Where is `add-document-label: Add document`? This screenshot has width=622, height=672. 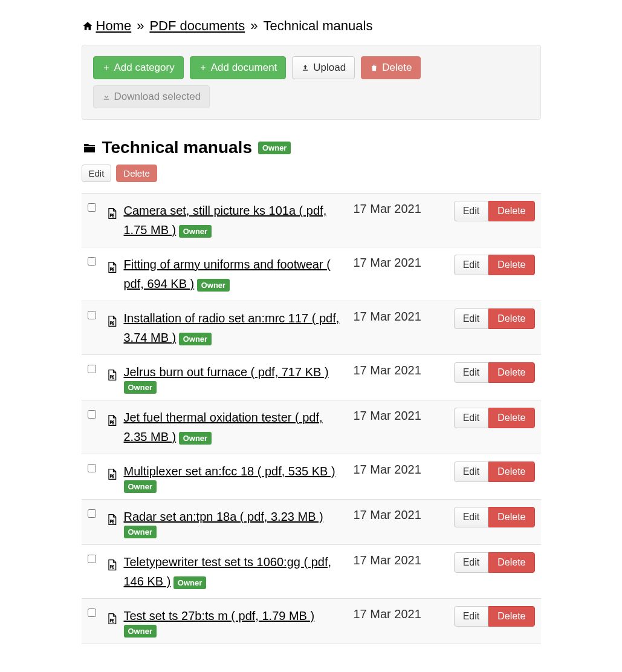
add-document-label: Add document is located at coordinates (244, 68).